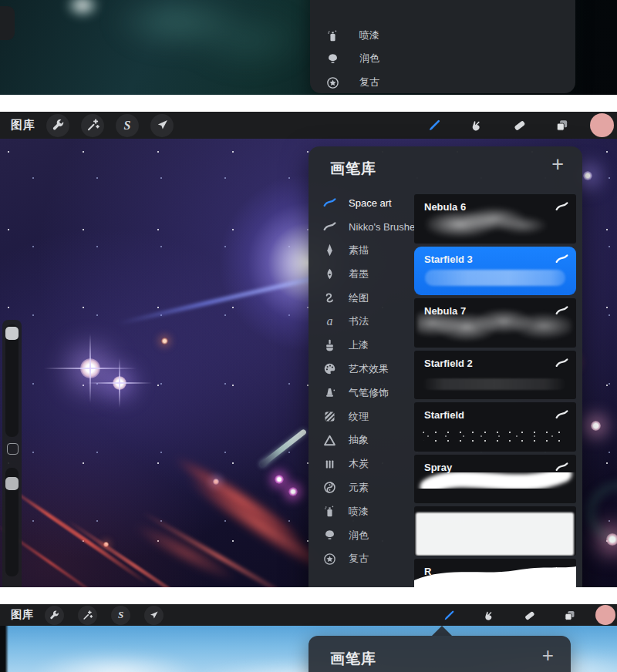 The height and width of the screenshot is (672, 617). What do you see at coordinates (368, 489) in the screenshot?
I see `category-elements: 元素` at bounding box center [368, 489].